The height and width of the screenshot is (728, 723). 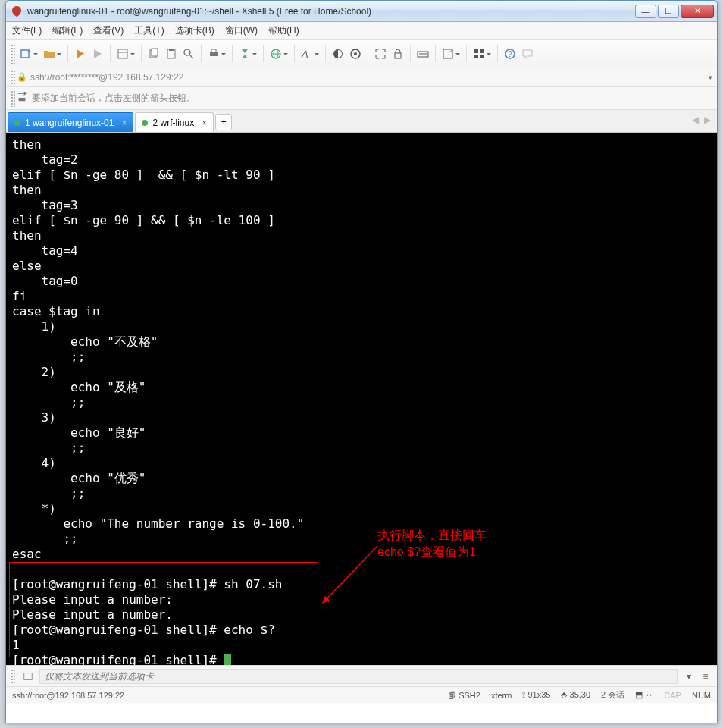 I want to click on annotation-arrow-icon, so click(x=351, y=576).